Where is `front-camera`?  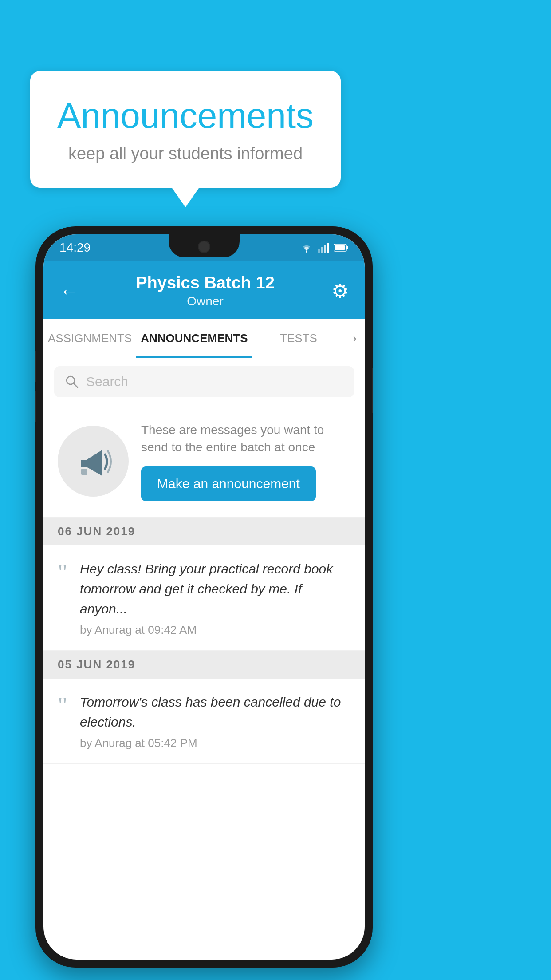
front-camera is located at coordinates (204, 247).